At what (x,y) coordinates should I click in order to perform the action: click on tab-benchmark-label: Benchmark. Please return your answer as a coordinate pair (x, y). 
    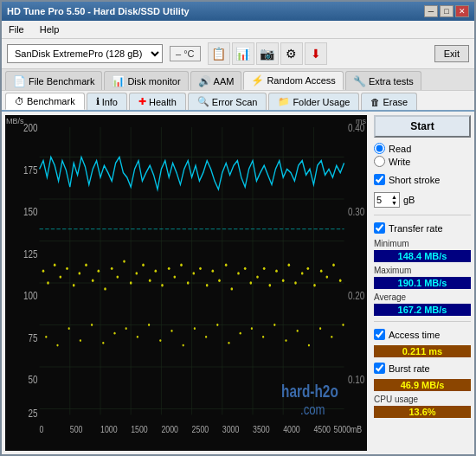
    Looking at the image, I should click on (51, 101).